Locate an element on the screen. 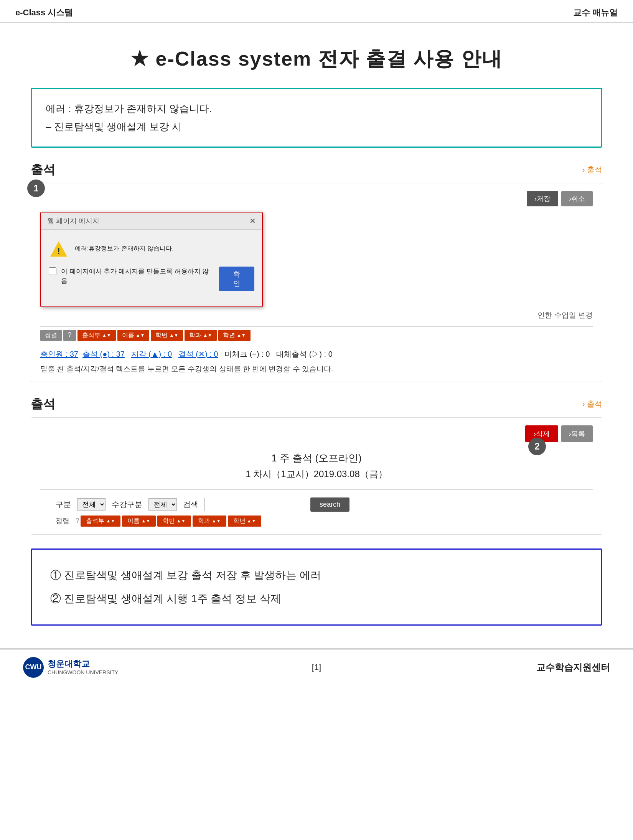 The image size is (633, 840). section1-link: 출석 is located at coordinates (592, 170).